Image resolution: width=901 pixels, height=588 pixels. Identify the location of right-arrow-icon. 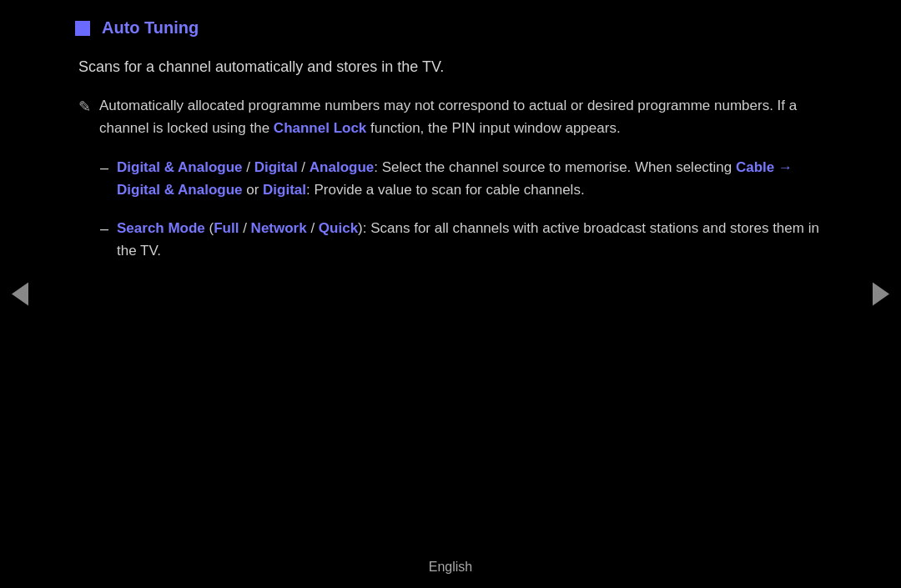
(881, 294).